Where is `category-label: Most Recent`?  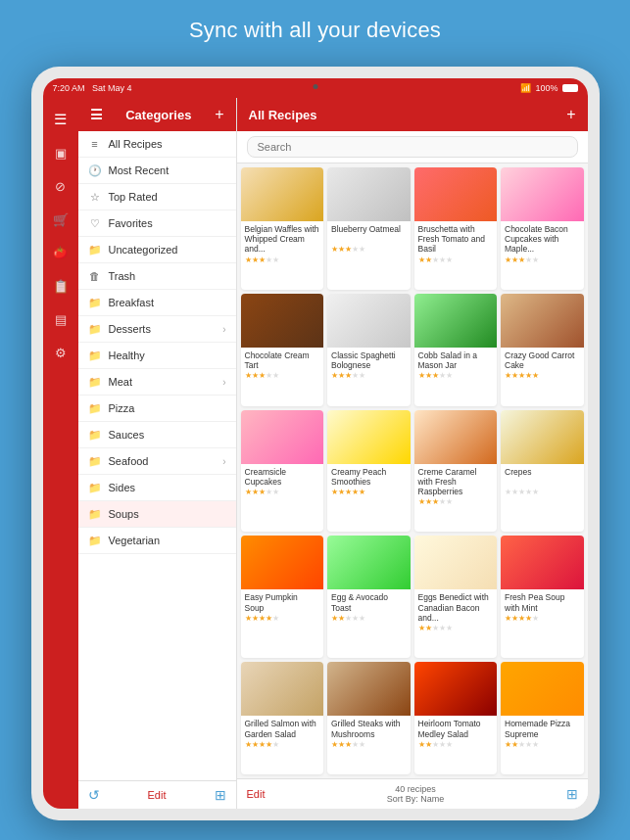
category-label: Most Recent is located at coordinates (168, 170).